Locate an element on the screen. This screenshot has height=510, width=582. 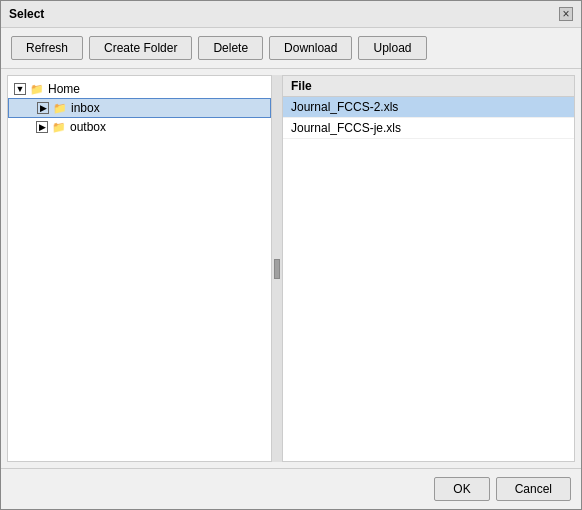
inbox-label: inbox is located at coordinates (86, 108).